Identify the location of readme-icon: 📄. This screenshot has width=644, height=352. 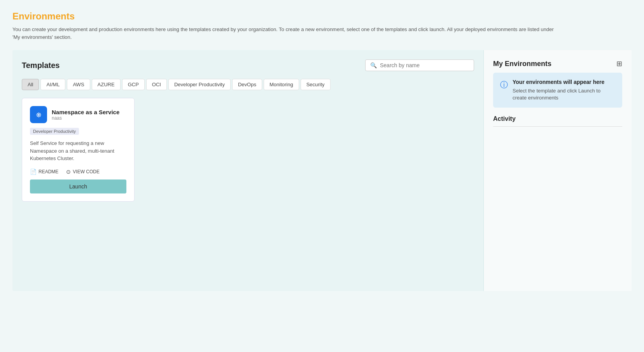
(33, 172).